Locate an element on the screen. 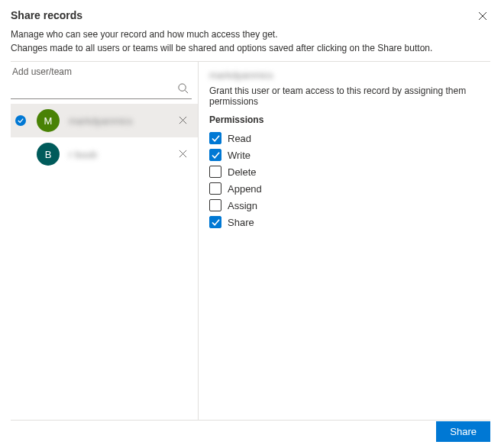 The height and width of the screenshot is (448, 501). permission-item: Share is located at coordinates (346, 222).